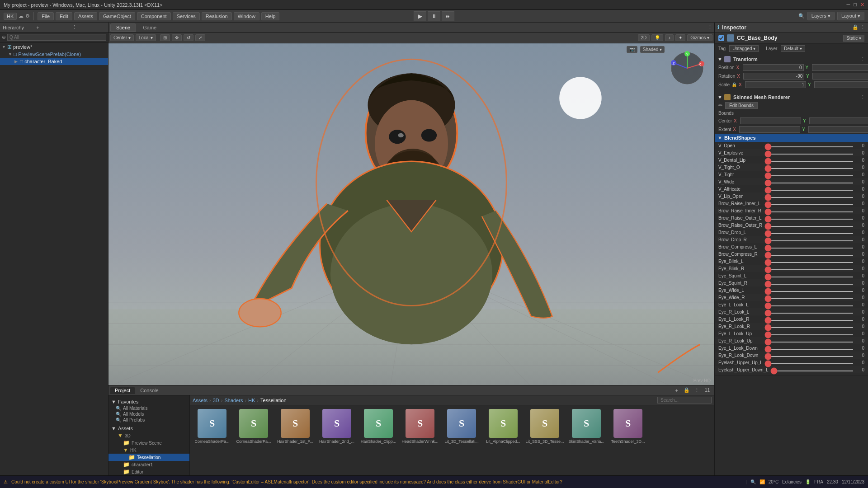  What do you see at coordinates (149, 457) in the screenshot?
I see `sidebar-item-tessellation: 📁Tessellation` at bounding box center [149, 457].